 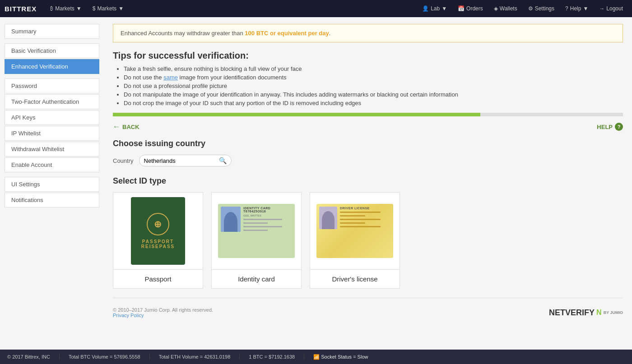 What do you see at coordinates (355, 231) in the screenshot?
I see `dl-card-visual: DRIVER LICENSE` at bounding box center [355, 231].